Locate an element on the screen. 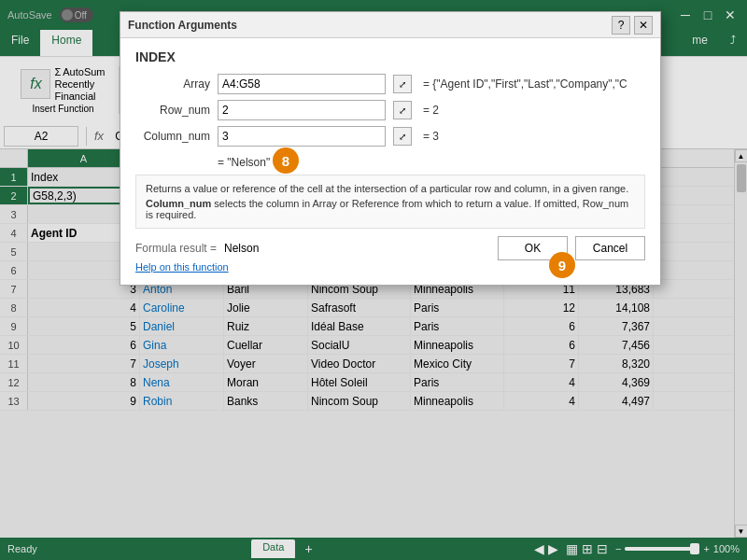 This screenshot has height=560, width=747. dialog-cancel-button: Cancel is located at coordinates (611, 248).